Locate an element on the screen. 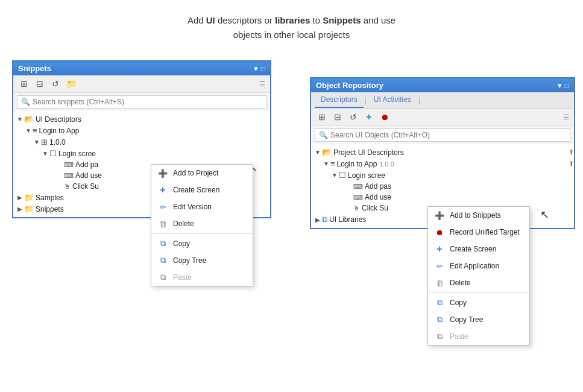  tb-refresh-icon: ↺ is located at coordinates (55, 84).